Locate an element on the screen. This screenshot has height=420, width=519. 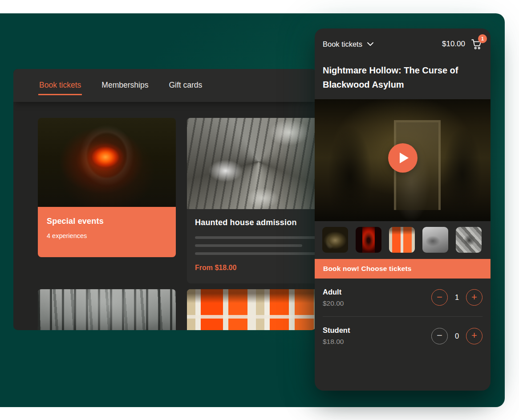
thumbnail-red-windows is located at coordinates (402, 240).